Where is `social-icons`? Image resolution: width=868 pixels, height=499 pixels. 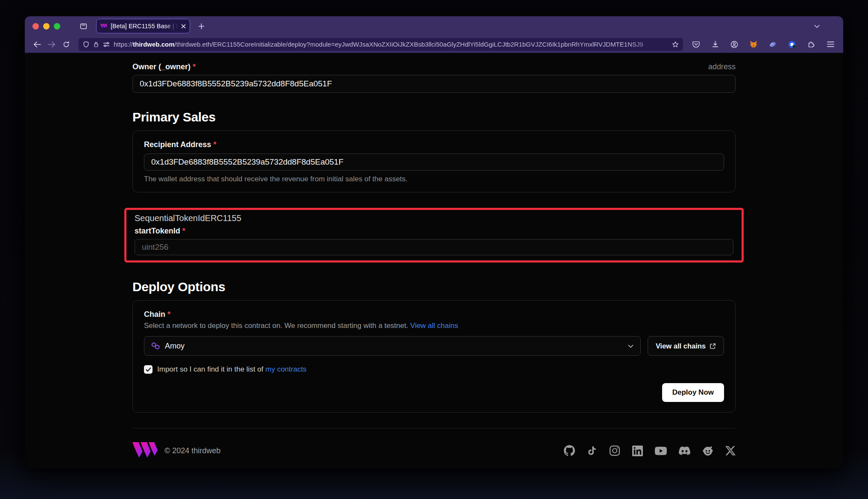
social-icons is located at coordinates (650, 451).